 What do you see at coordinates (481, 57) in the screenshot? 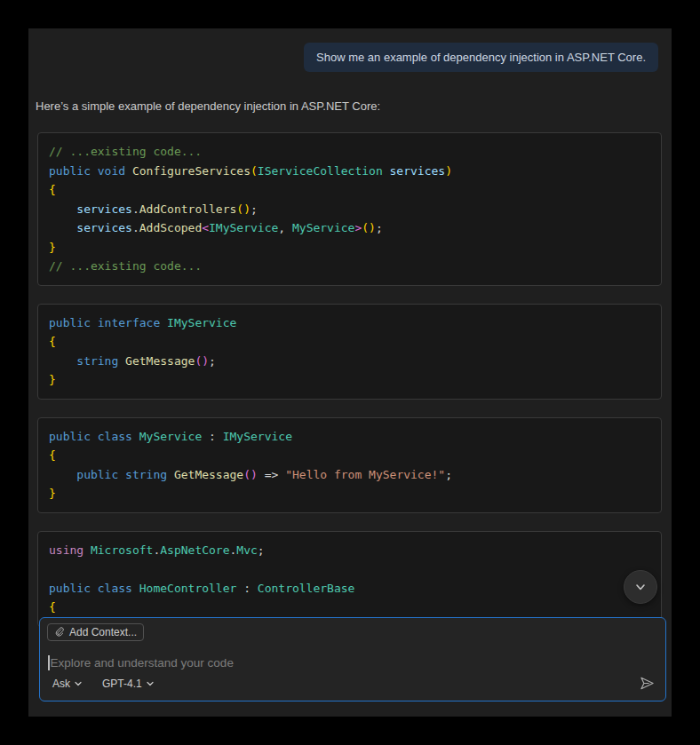
I see `user-message-bubble: Show me an example of dependency injecti…` at bounding box center [481, 57].